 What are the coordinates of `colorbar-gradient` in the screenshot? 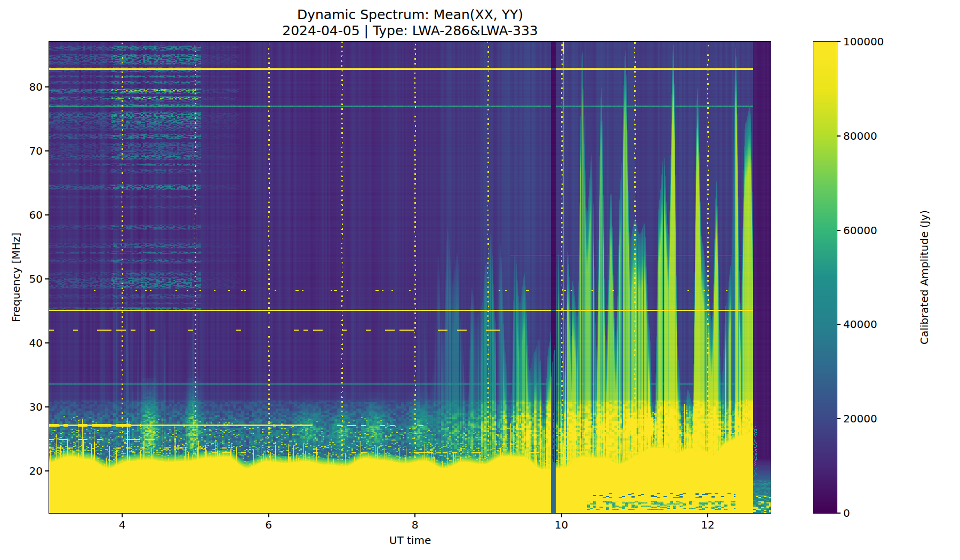 It's located at (825, 277).